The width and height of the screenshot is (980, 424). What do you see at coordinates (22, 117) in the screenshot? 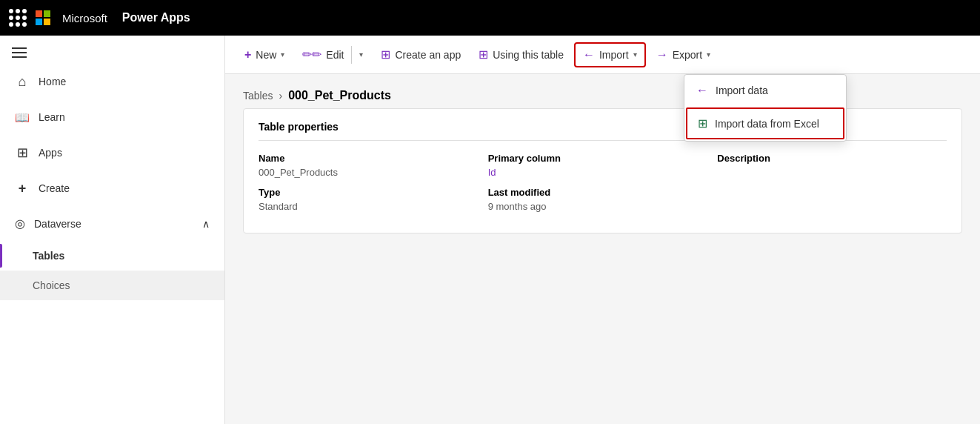
I see `learn-icon` at bounding box center [22, 117].